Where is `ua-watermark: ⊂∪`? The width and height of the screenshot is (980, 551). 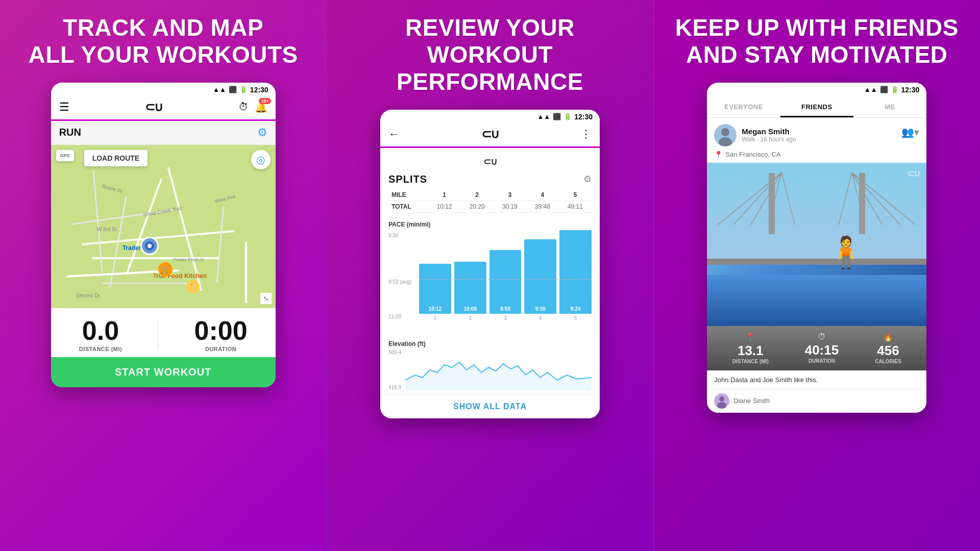
ua-watermark: ⊂∪ is located at coordinates (913, 173).